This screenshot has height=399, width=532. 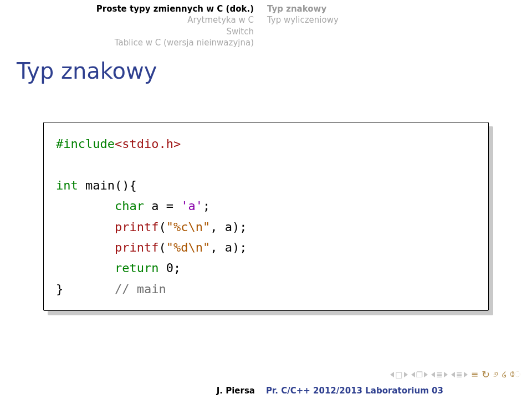 I want to click on string-literal: "%c\n", so click(x=188, y=227).